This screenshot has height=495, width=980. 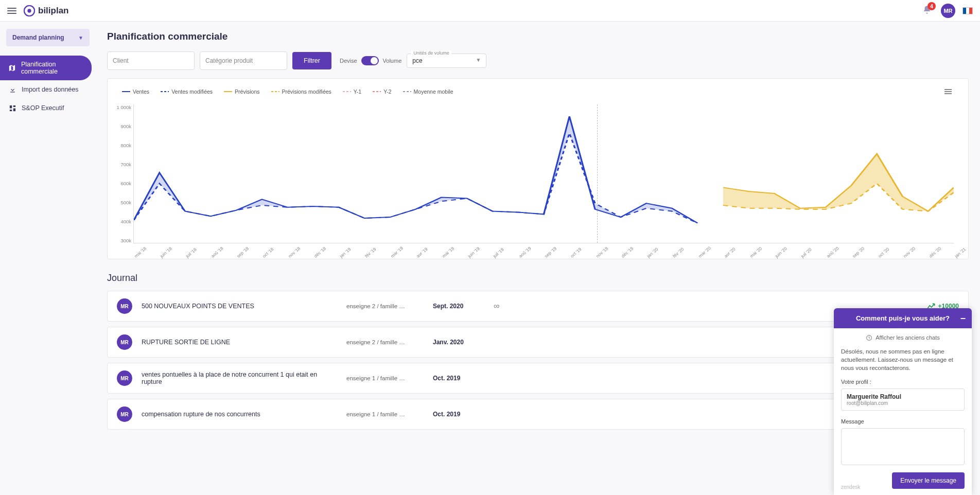 What do you see at coordinates (382, 92) in the screenshot?
I see `legend-item: Y-2` at bounding box center [382, 92].